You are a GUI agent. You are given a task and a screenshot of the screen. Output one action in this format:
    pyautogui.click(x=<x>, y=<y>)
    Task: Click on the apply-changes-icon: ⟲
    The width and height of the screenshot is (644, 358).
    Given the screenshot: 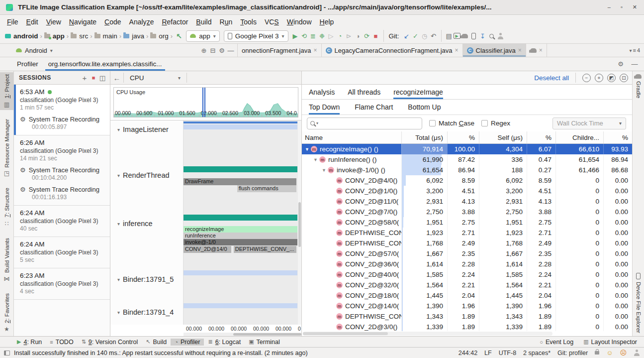 What is the action you would take?
    pyautogui.click(x=304, y=36)
    